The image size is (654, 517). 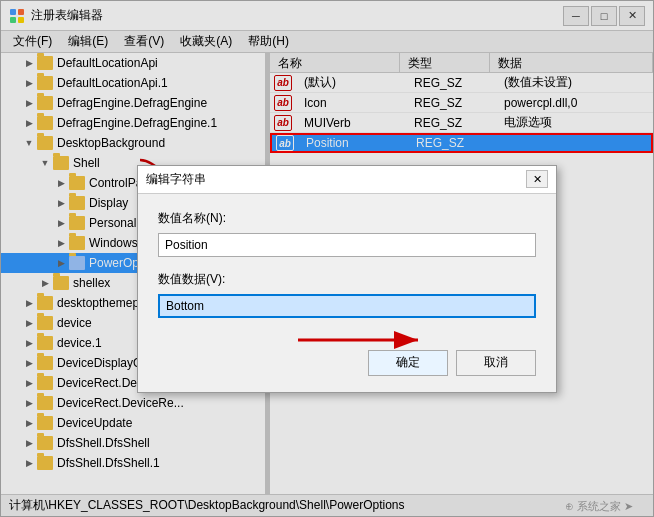 What do you see at coordinates (347, 245) in the screenshot?
I see `name-input` at bounding box center [347, 245].